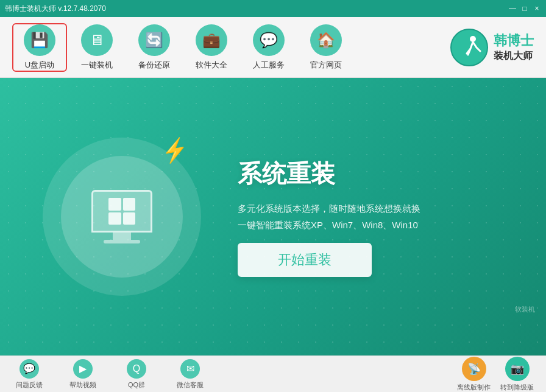 The height and width of the screenshot is (392, 546). What do you see at coordinates (83, 385) in the screenshot?
I see `bottom-label-help-video: 帮助视频` at bounding box center [83, 385].